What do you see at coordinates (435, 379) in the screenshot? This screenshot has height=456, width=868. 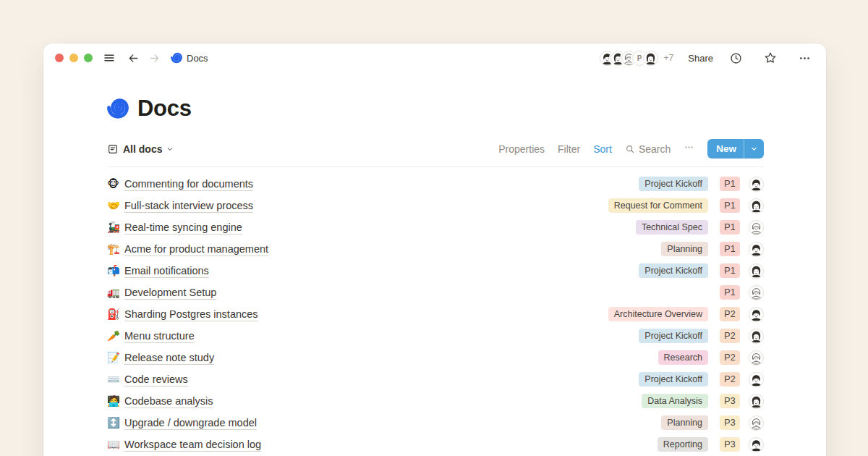 I see `doc-row: ⌨️ Code reviews Project Kickoff P2` at bounding box center [435, 379].